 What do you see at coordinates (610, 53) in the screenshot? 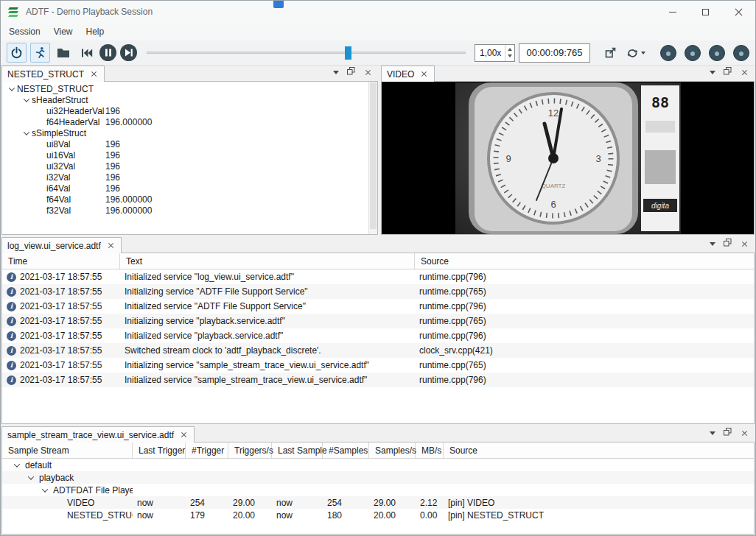
I see `open-external-button` at bounding box center [610, 53].